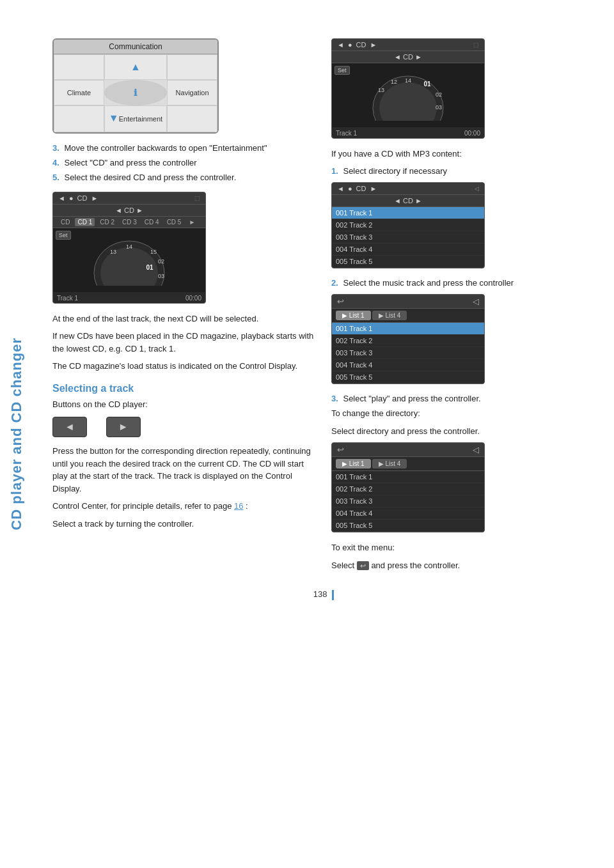 The height and width of the screenshot is (868, 614). What do you see at coordinates (192, 119) in the screenshot?
I see `menu-cell-bot-right` at bounding box center [192, 119].